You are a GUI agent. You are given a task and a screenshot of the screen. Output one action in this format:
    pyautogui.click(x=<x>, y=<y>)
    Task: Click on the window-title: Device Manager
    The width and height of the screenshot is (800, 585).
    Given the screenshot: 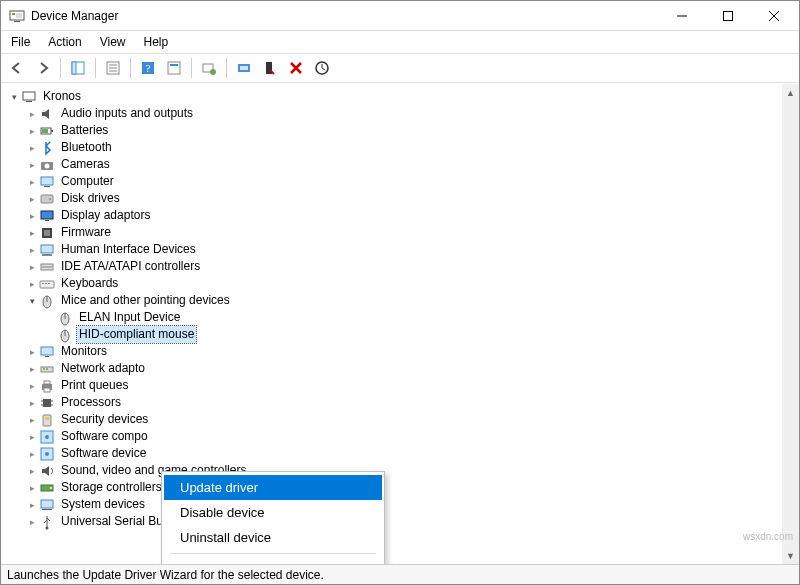 What is the action you would take?
    pyautogui.click(x=74, y=16)
    